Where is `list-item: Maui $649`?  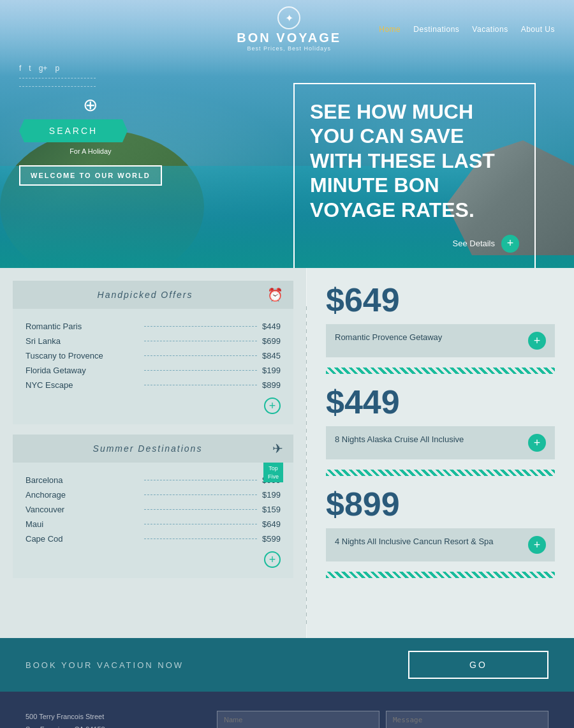
list-item: Maui $649 is located at coordinates (153, 524).